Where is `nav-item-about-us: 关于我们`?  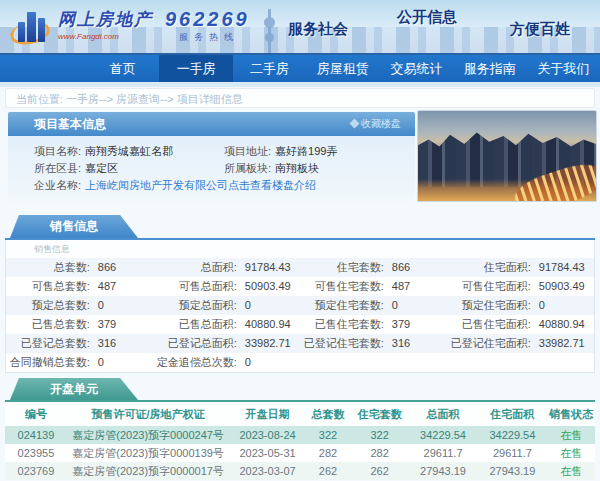 nav-item-about-us: 关于我们 is located at coordinates (564, 68).